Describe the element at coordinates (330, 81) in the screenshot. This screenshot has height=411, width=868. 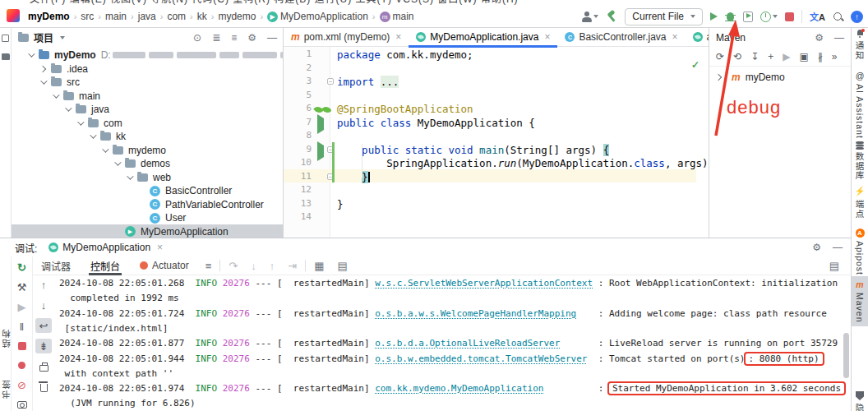
I see `fold-marker: –` at that location.